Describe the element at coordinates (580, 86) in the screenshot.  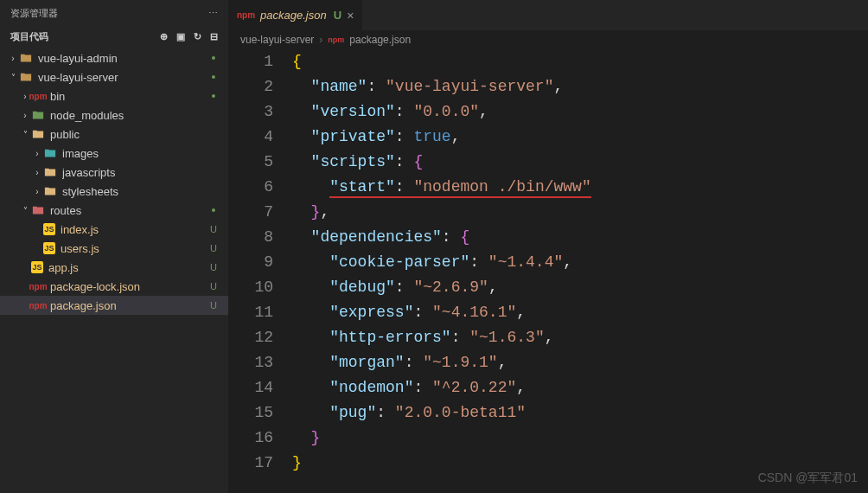
I see `code-line: "name": "vue-layui-server",` at that location.